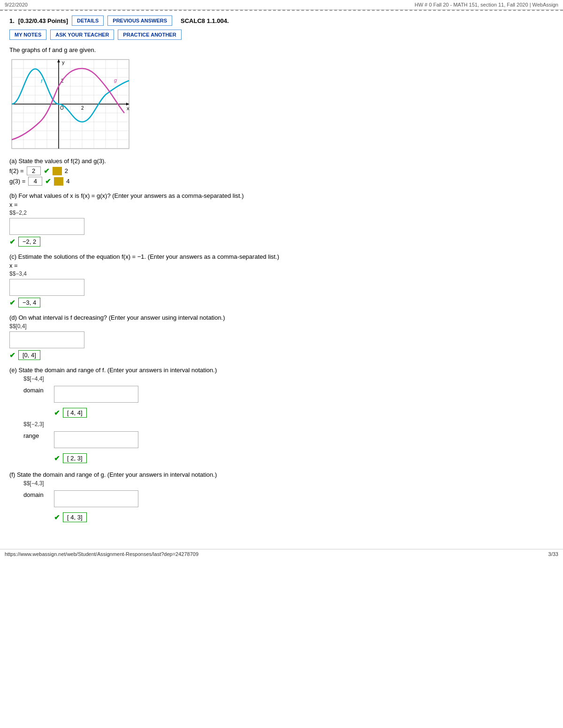 This screenshot has width=563, height=728. What do you see at coordinates (282, 213) in the screenshot?
I see `part-b-formula: $$−2,2` at bounding box center [282, 213].